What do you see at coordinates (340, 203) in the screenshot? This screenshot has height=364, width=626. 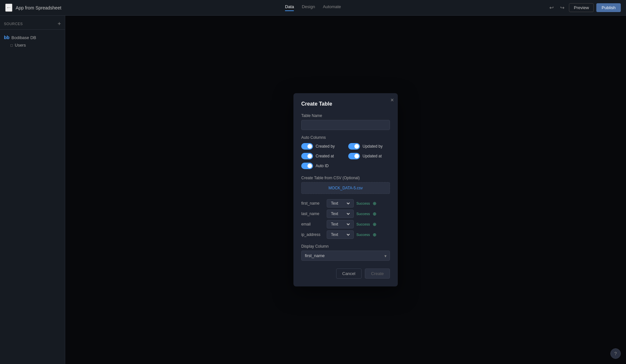 I see `csv-type-select-first-name: TextNumberBooleanDate` at bounding box center [340, 203].